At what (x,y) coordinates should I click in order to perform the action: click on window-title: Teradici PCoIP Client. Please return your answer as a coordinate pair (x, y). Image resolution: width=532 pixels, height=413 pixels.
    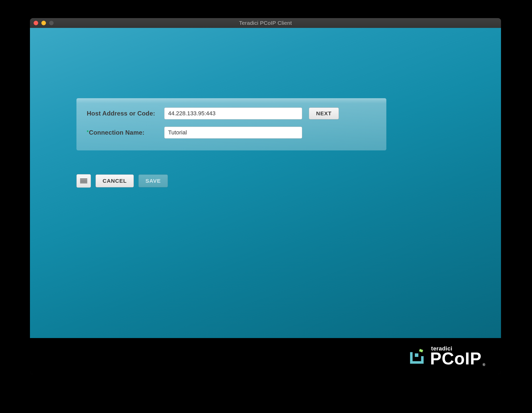
    Looking at the image, I should click on (265, 23).